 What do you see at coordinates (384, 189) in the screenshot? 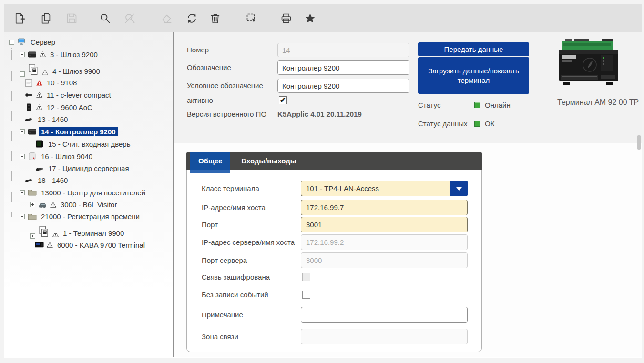
I see `terminal-class-select: 101 - TP4-LAN-Access` at bounding box center [384, 189].